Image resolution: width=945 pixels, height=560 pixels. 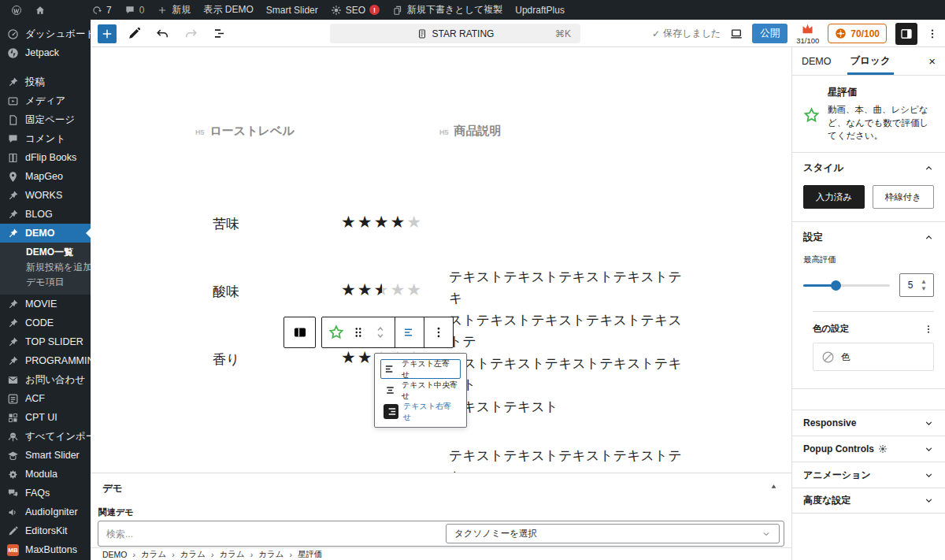 What do you see at coordinates (421, 369) in the screenshot?
I see `align-option-left: テキスト左寄せ` at bounding box center [421, 369].